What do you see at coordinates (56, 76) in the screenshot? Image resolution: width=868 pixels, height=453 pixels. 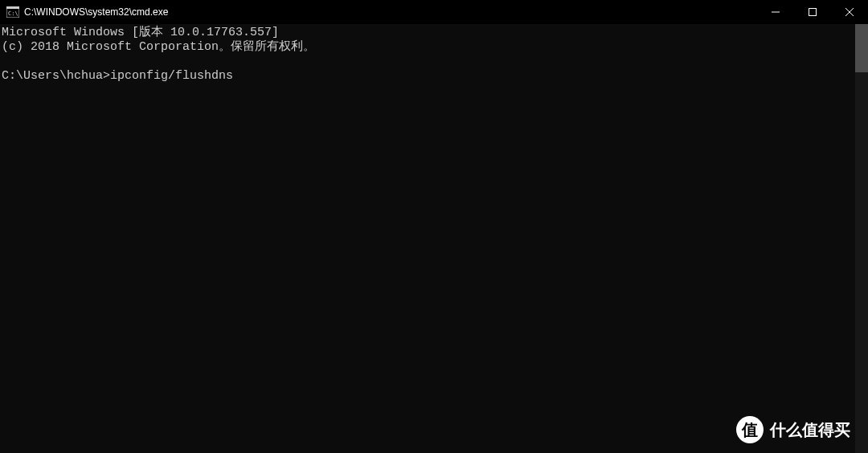 I see `terminal-prompt: C:\Users\hchua>` at bounding box center [56, 76].